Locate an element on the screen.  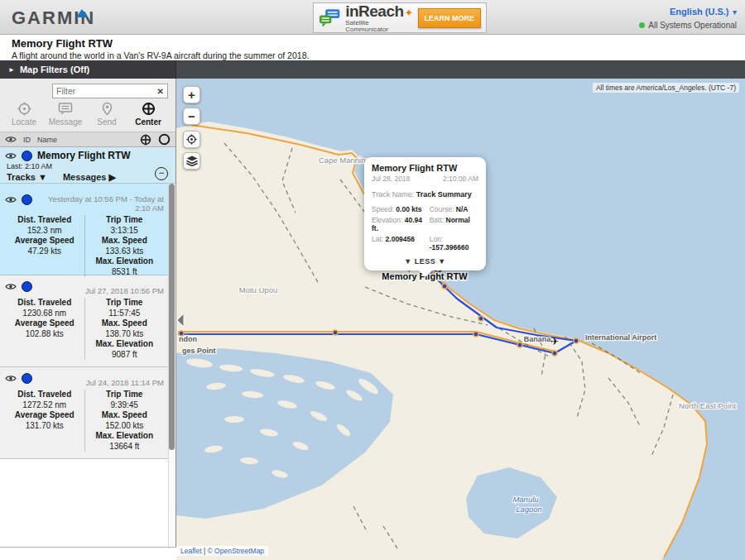
track-summary-card: Jul 24, 2018 11:14 PM Dist. Traveled 127… is located at coordinates (88, 414).